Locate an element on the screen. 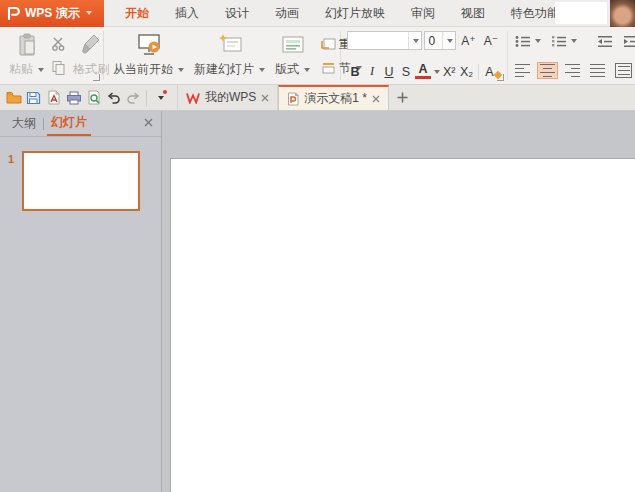  customize-toolbar-button is located at coordinates (160, 98).